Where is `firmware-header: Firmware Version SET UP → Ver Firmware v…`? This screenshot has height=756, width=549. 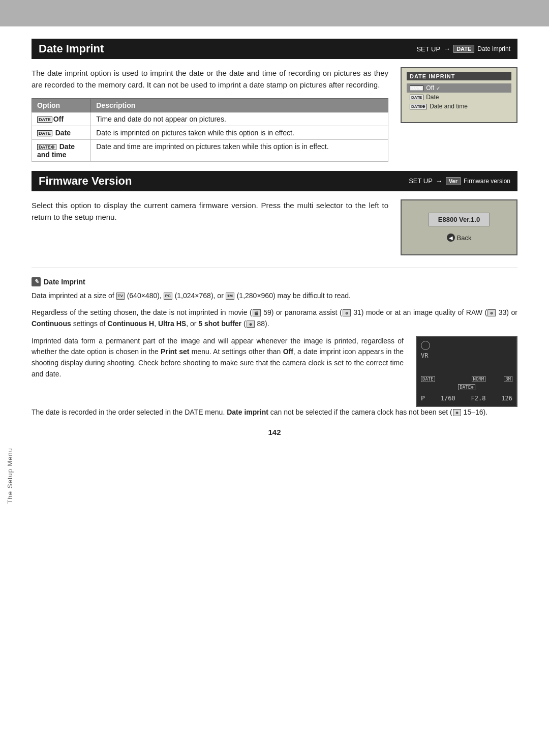
firmware-header: Firmware Version SET UP → Ver Firmware v… is located at coordinates (274, 181).